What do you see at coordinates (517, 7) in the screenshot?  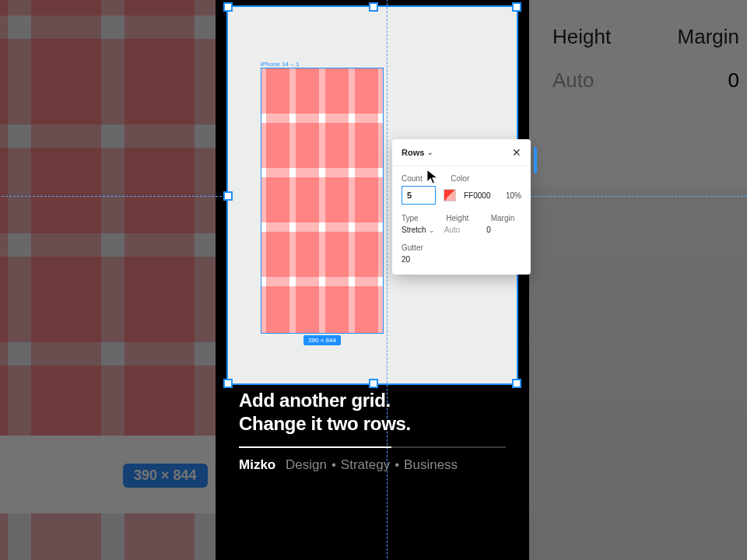 I see `resize-handle-tr` at bounding box center [517, 7].